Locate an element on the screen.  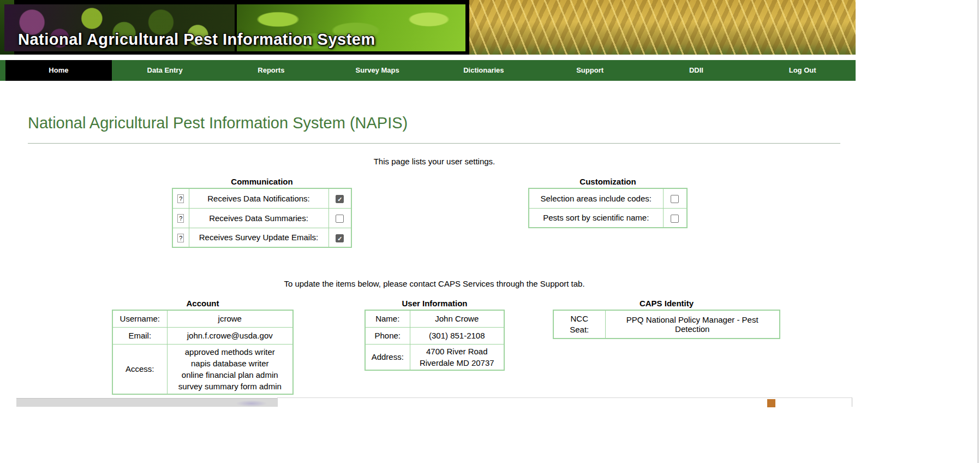
table-row: Pests sort by scientific name: is located at coordinates (608, 218).